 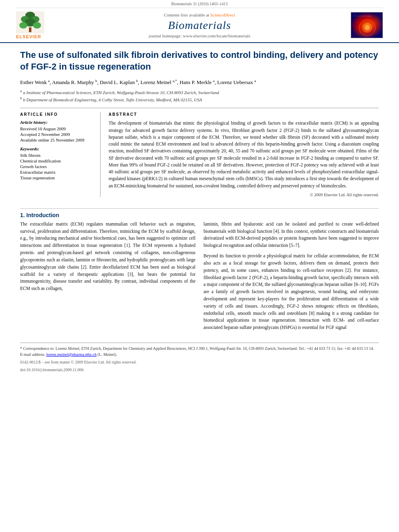 I want to click on article-info-label: ARTICLE INFO, so click(x=57, y=114).